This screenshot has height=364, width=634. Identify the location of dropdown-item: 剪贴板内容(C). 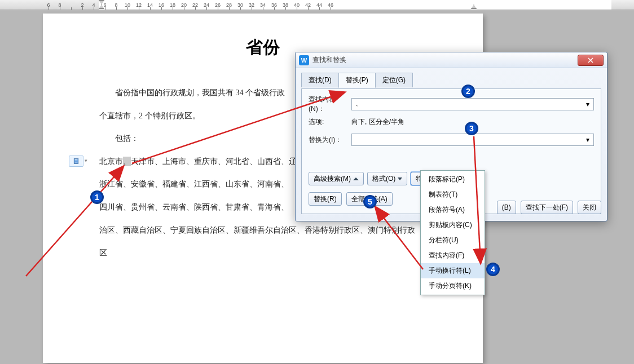
(452, 225).